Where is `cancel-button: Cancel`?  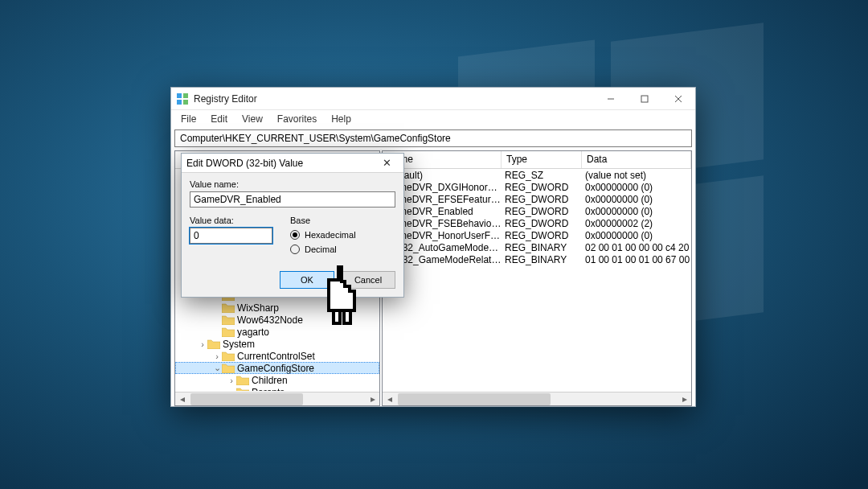 cancel-button: Cancel is located at coordinates (368, 280).